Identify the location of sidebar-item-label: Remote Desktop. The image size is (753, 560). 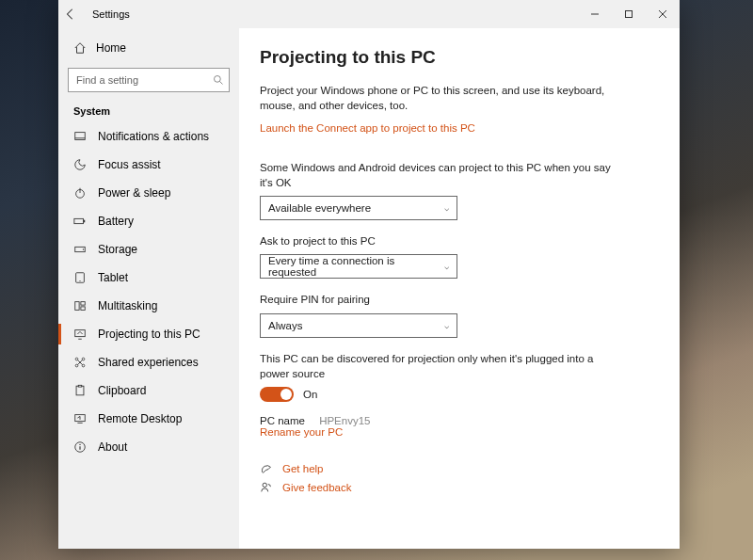
(139, 419).